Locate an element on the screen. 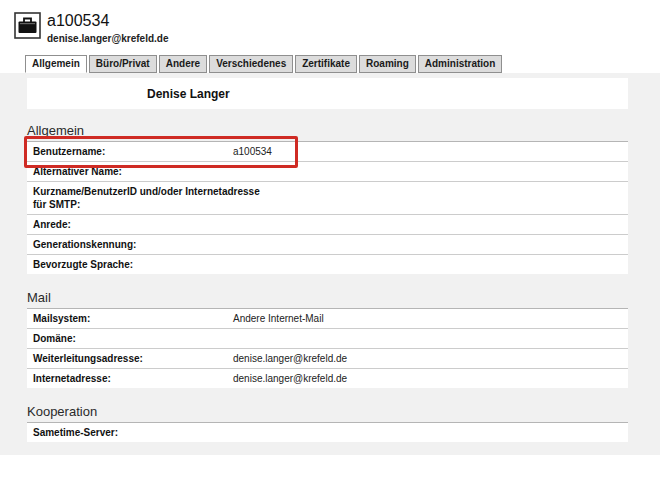 The image size is (660, 500). field-row-sametime-server: Sametime-Server: is located at coordinates (328, 432).